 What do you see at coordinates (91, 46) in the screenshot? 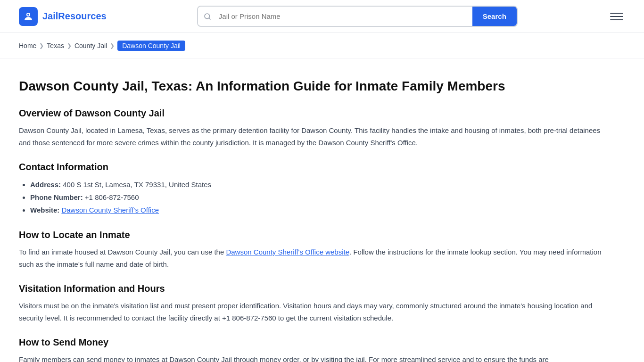
I see `breadcrumb-type: County Jail` at bounding box center [91, 46].